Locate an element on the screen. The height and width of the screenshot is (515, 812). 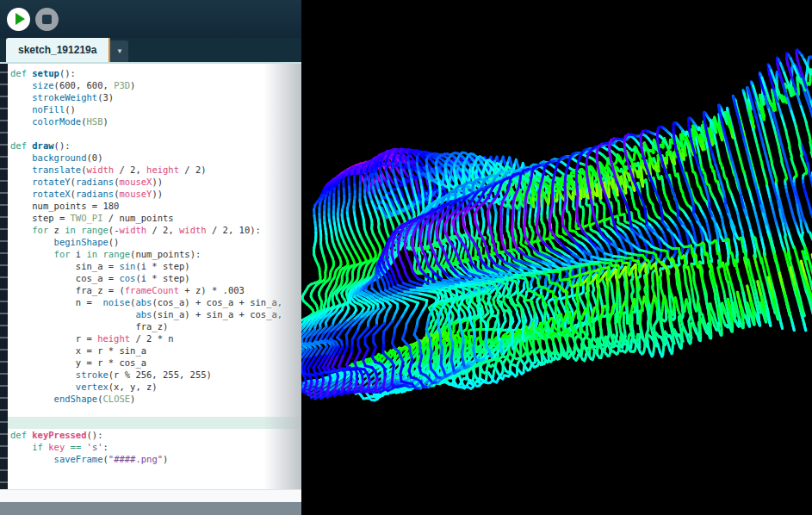
code-line: rotateY(radians(mouseX)) is located at coordinates (156, 182).